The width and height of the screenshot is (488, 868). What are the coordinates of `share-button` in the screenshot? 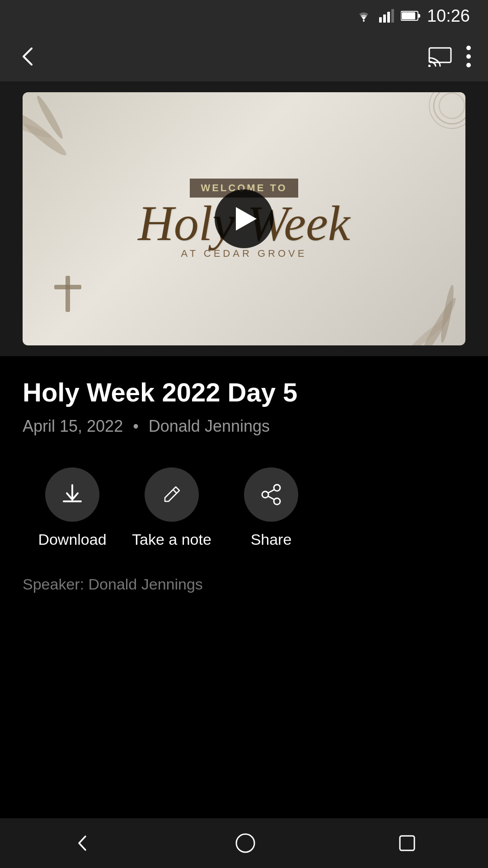 It's located at (271, 495).